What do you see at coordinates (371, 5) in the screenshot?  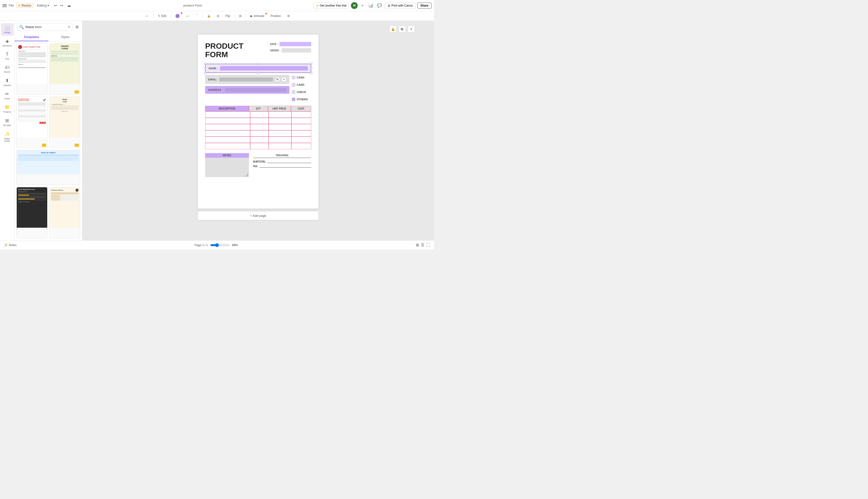 I see `analytics-icon: 📊` at bounding box center [371, 5].